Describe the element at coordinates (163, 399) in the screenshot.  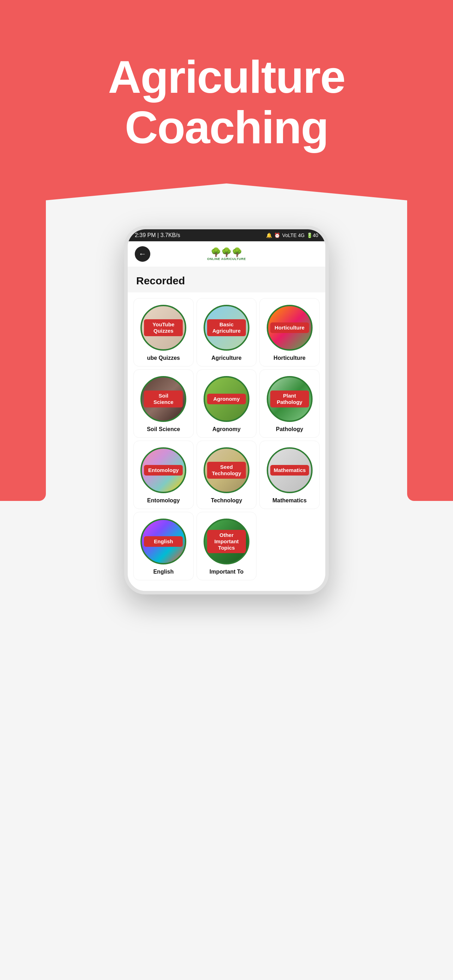
I see `category-overlay-soil-science: Soil Science` at that location.